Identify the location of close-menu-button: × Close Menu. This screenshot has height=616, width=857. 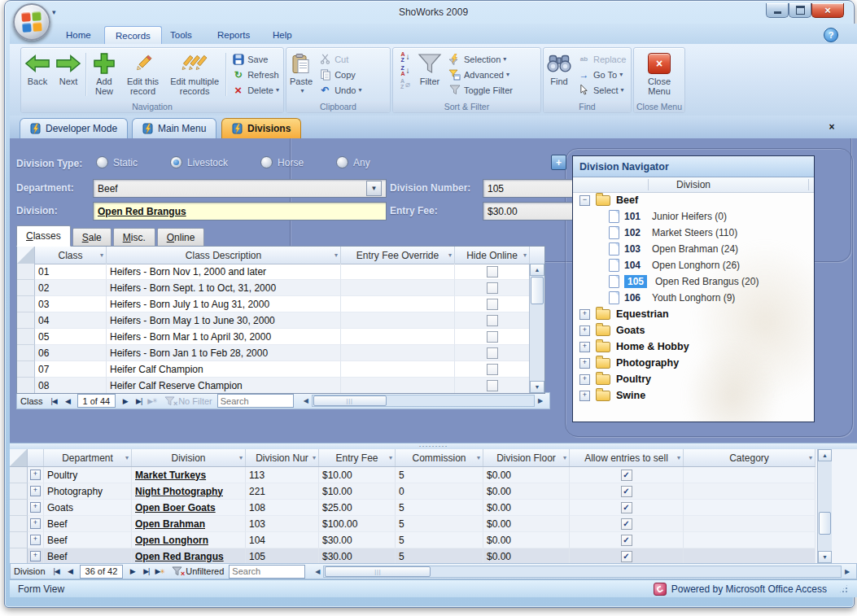
(659, 75).